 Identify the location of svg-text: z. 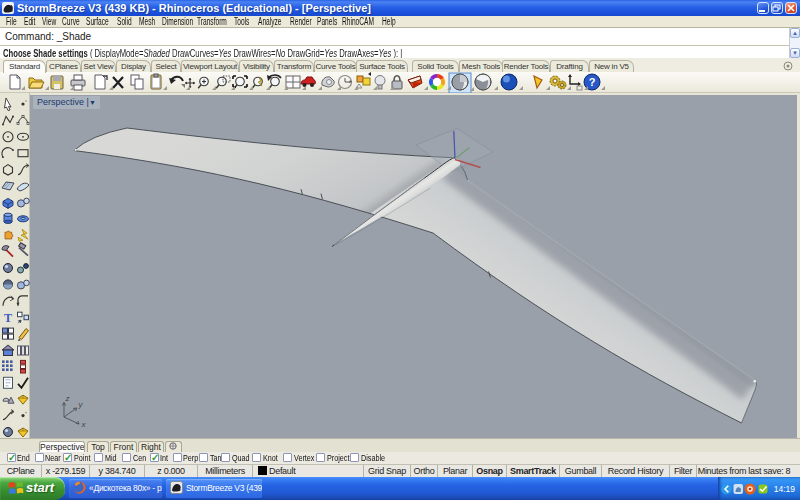
(68, 398).